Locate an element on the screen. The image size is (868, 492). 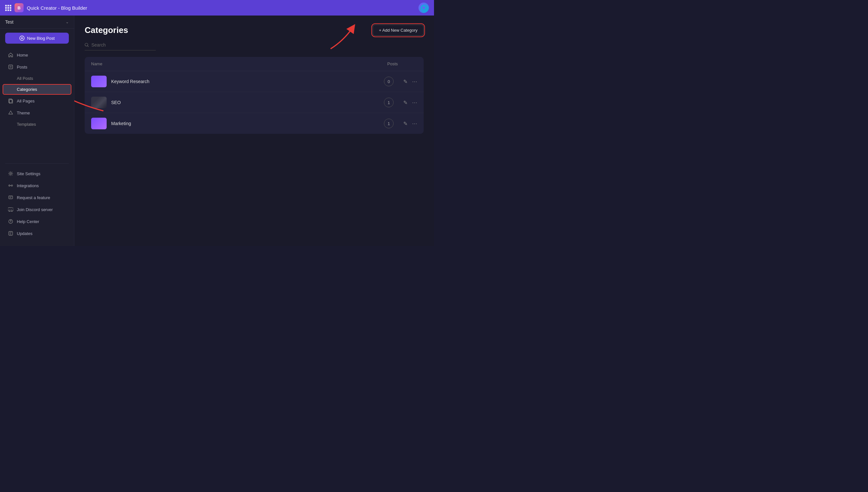
plus-circle-icon is located at coordinates (22, 38).